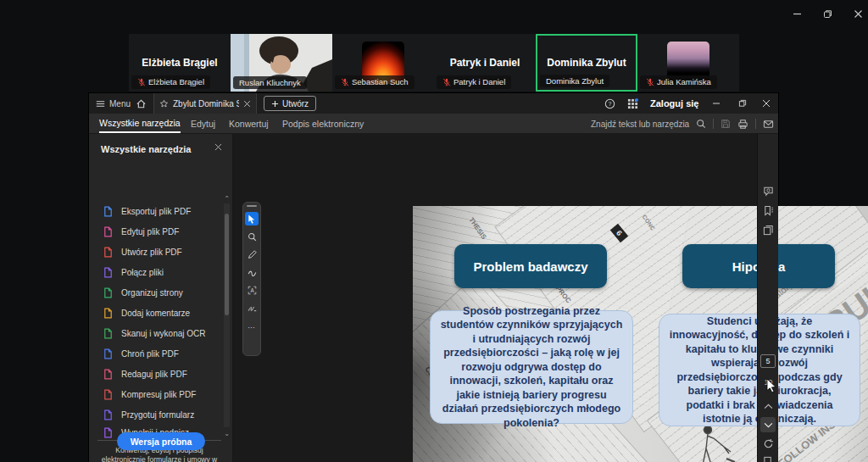  I want to click on create-pdf-icon, so click(108, 253).